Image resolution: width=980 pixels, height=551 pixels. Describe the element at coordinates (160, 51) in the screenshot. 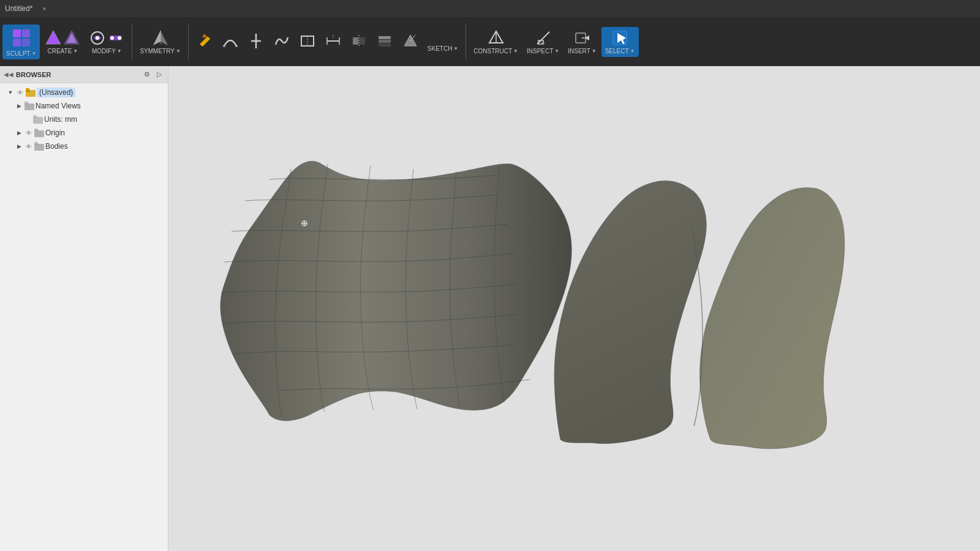

I see `symmetry-label: SYMMETRY ▼` at that location.